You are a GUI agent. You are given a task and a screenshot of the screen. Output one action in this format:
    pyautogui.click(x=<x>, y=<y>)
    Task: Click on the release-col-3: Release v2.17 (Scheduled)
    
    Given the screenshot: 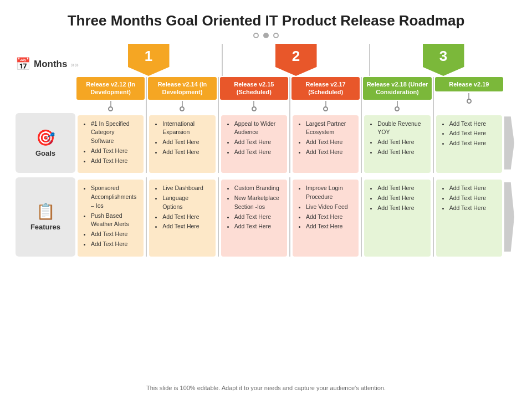 What is the action you would take?
    pyautogui.click(x=325, y=95)
    